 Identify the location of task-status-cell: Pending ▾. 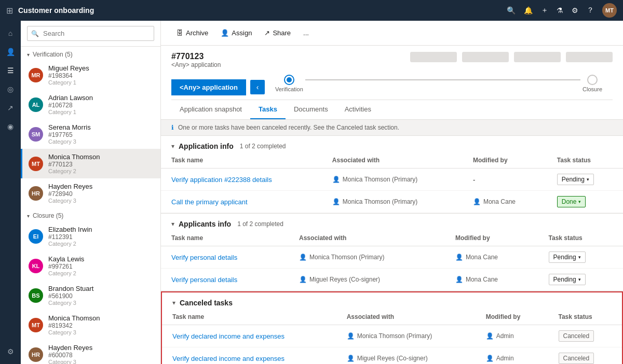
(585, 179).